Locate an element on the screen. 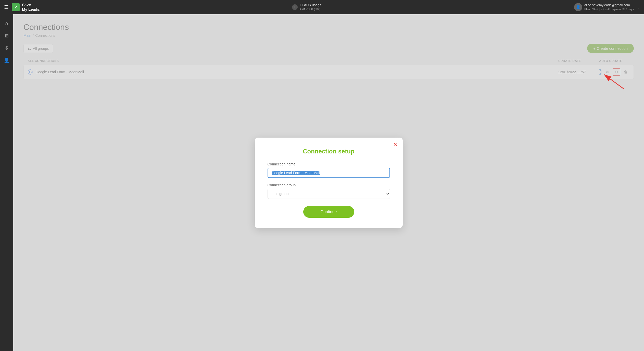 The height and width of the screenshot is (351, 644). user-info: 👤 alice.savemyleads@gmail.com Plan | Sta… is located at coordinates (607, 7).